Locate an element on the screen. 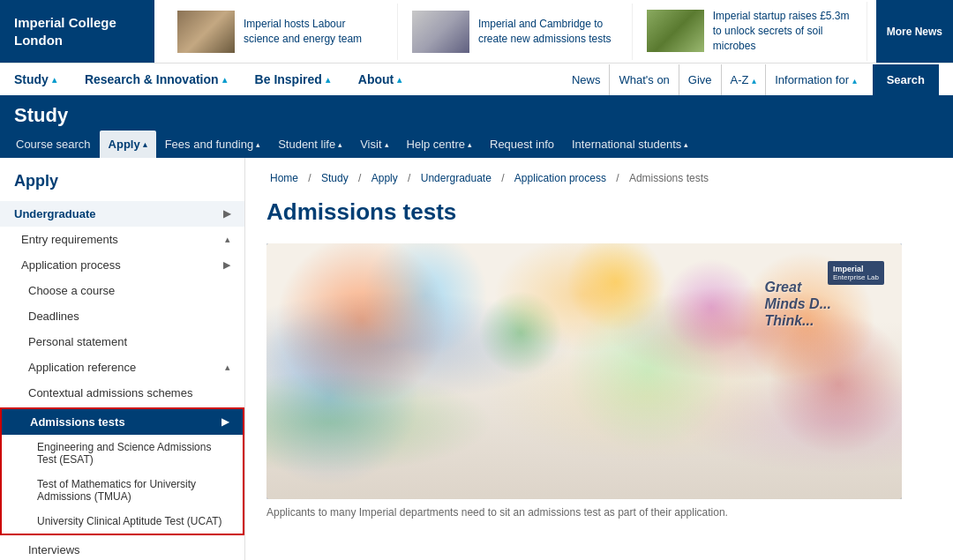  sidebar-entry-requirements: Entry requirements ▴ is located at coordinates (122, 240).